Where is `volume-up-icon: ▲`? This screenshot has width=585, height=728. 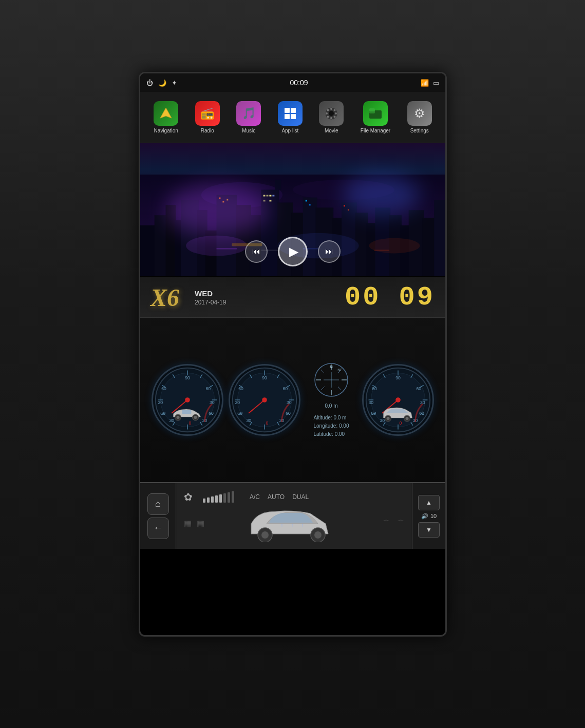
volume-up-icon: ▲ is located at coordinates (429, 503).